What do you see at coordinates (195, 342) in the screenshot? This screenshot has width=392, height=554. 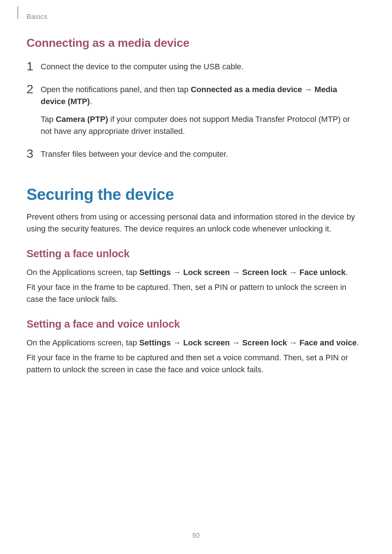 I see `face-voice-unlock-path: On the Applications screen, tap Settings…` at bounding box center [195, 342].